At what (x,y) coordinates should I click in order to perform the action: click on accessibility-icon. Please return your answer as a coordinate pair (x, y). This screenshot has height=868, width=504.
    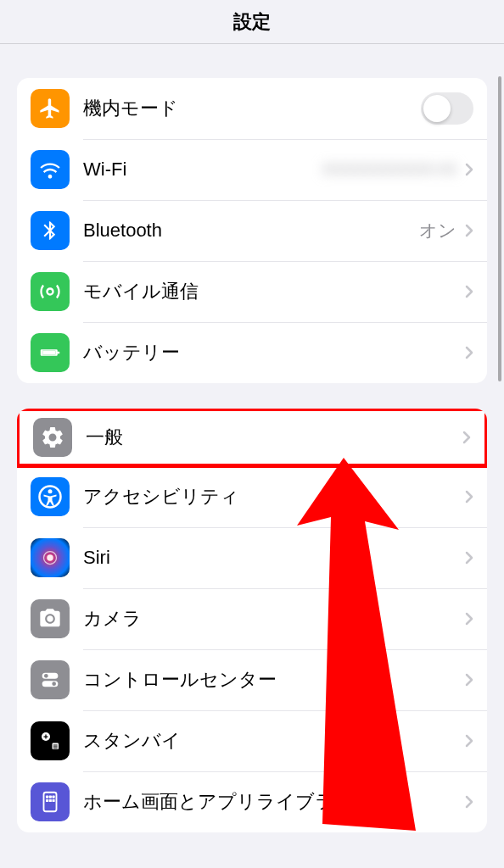
    Looking at the image, I should click on (50, 497).